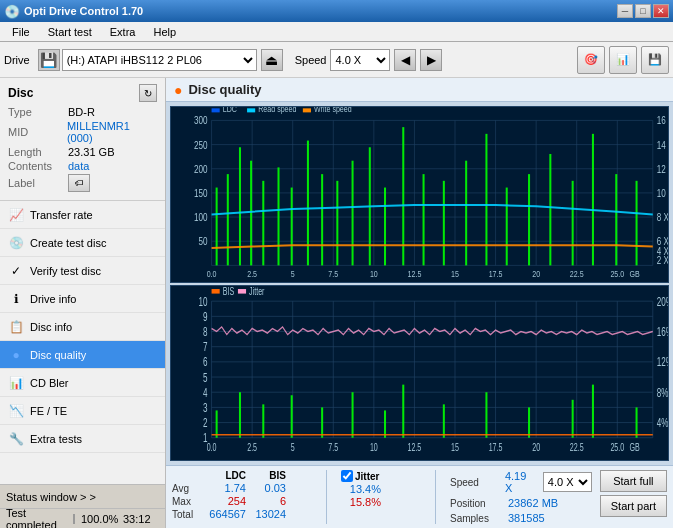 The image size is (673, 528). Describe the element at coordinates (16, 243) in the screenshot. I see `create-test-disc-icon: 💿` at that location.